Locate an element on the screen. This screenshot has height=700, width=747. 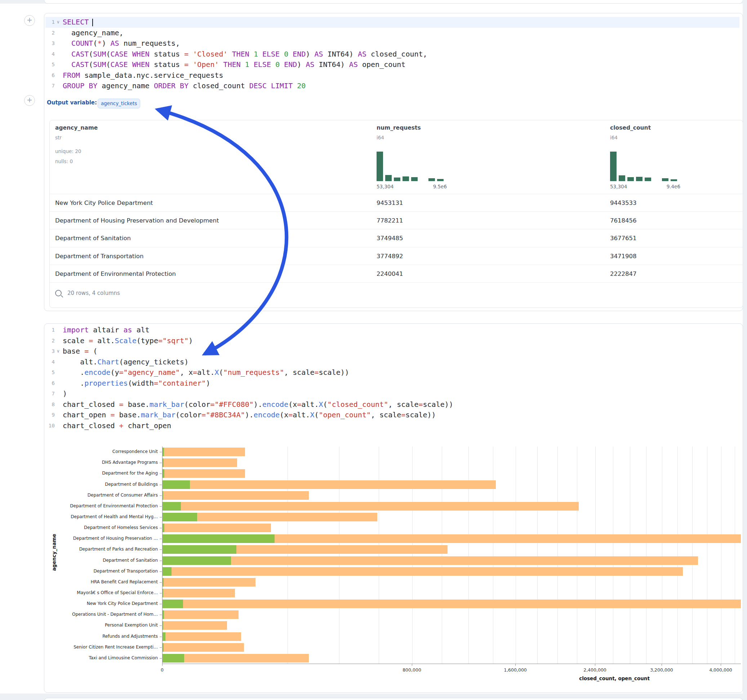
code-line: 1∨SELECT is located at coordinates (392, 23).